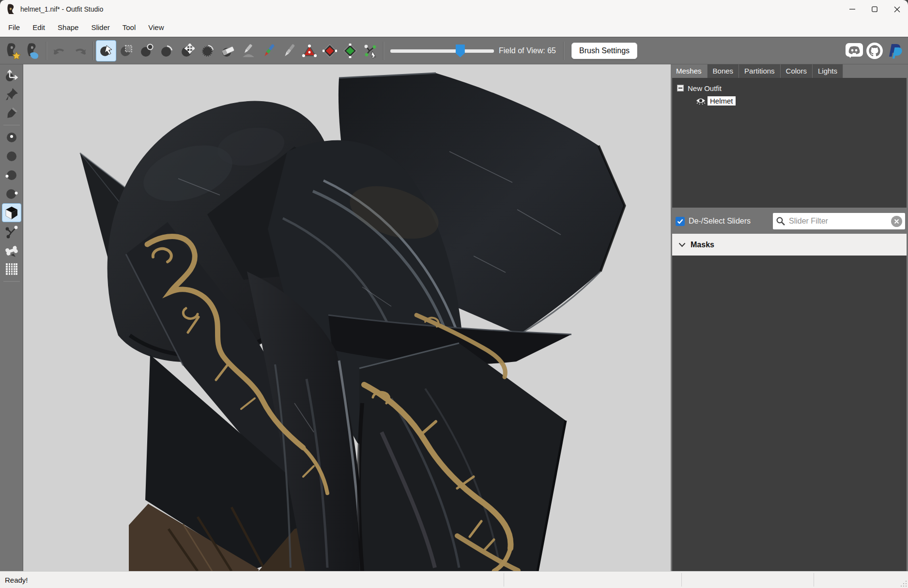 This screenshot has height=588, width=908. Describe the element at coordinates (269, 51) in the screenshot. I see `color-brush-icon` at that location.